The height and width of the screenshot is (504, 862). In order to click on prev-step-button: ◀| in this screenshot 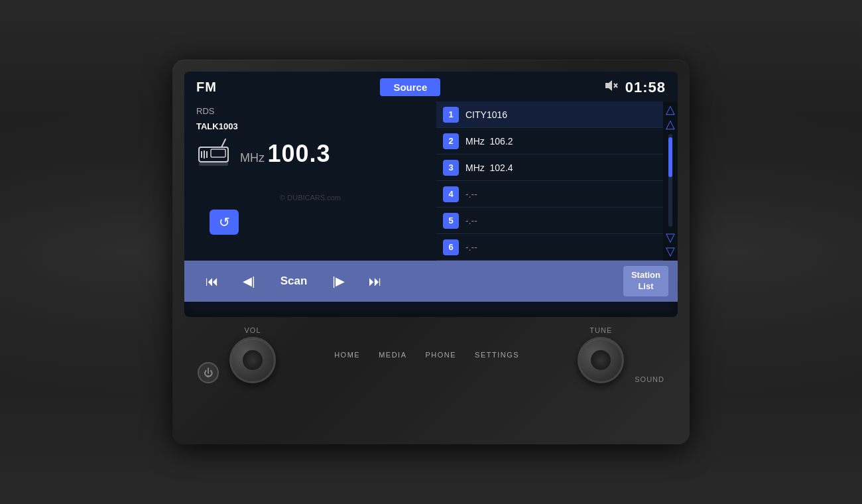, I will do `click(249, 281)`.